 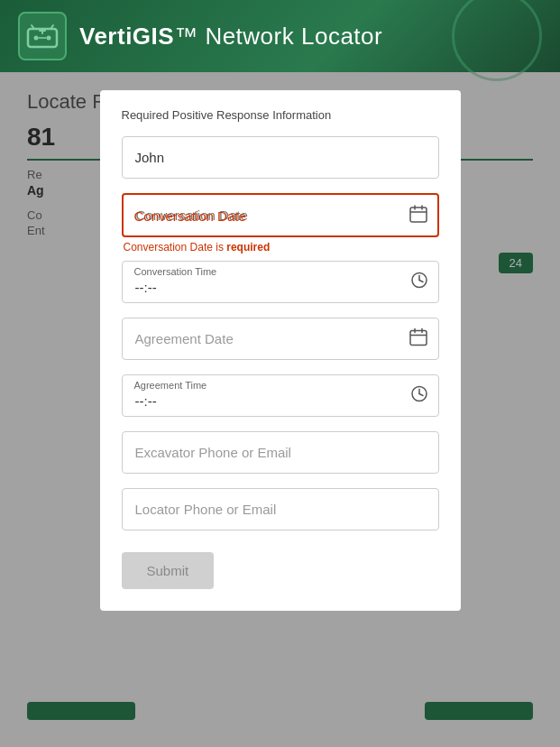 What do you see at coordinates (280, 215) in the screenshot?
I see `conversation-date-group: Conversation Date` at bounding box center [280, 215].